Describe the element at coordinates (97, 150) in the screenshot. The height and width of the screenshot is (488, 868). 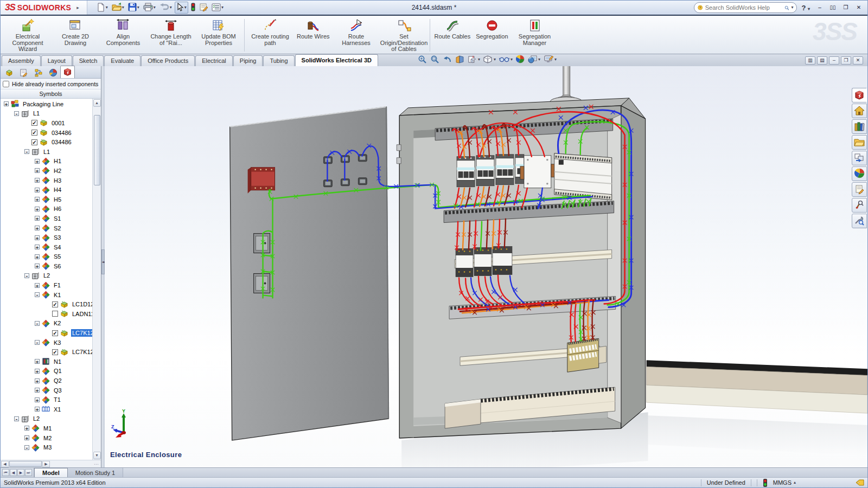
I see `scroll-thumb` at that location.